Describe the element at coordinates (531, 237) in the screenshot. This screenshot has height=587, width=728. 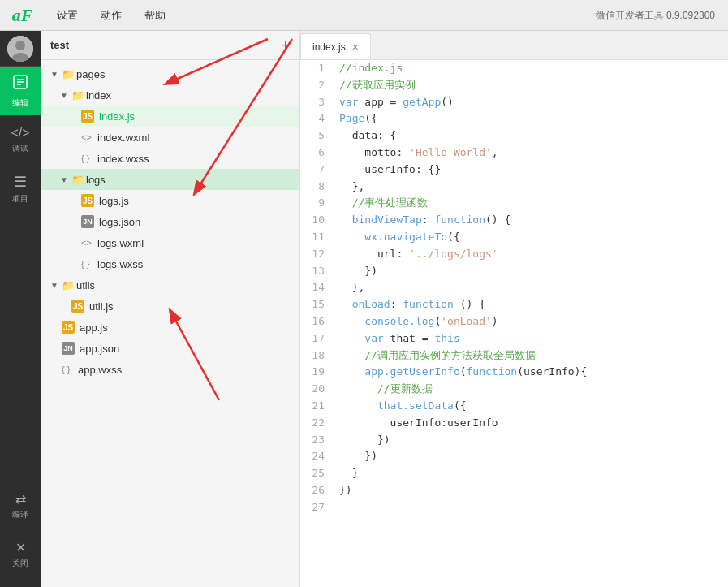
I see `line-code: wx.navigateTo({` at that location.